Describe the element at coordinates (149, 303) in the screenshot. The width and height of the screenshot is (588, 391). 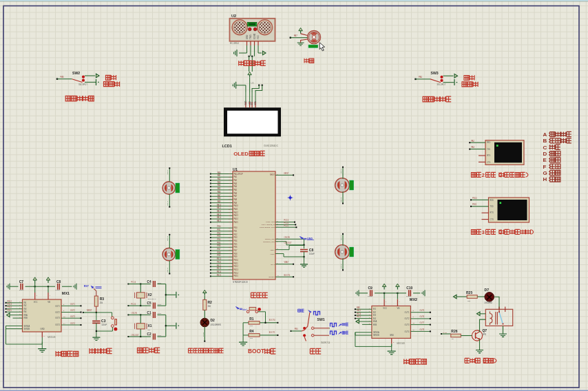
I see `svg-text: C5` at that location.